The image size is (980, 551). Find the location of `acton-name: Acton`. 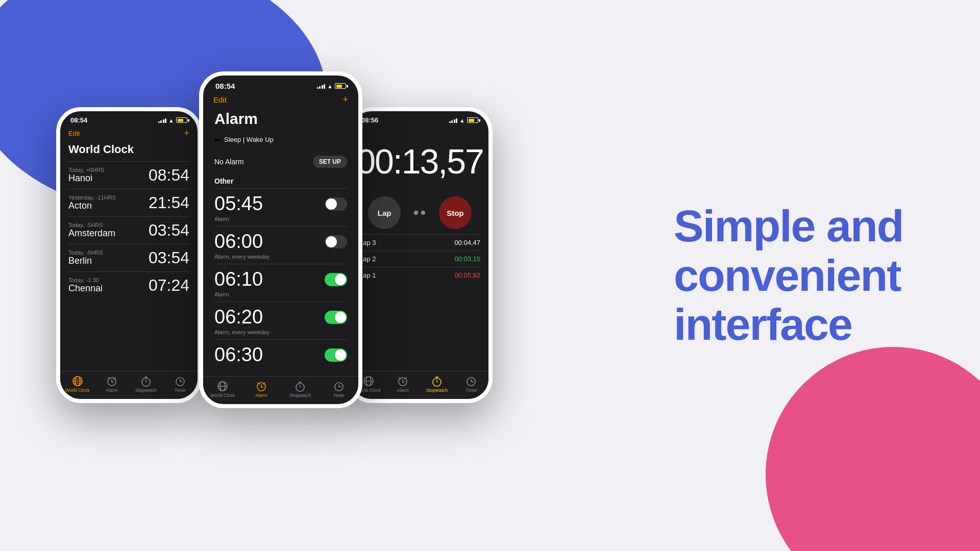

acton-name: Acton is located at coordinates (92, 206).